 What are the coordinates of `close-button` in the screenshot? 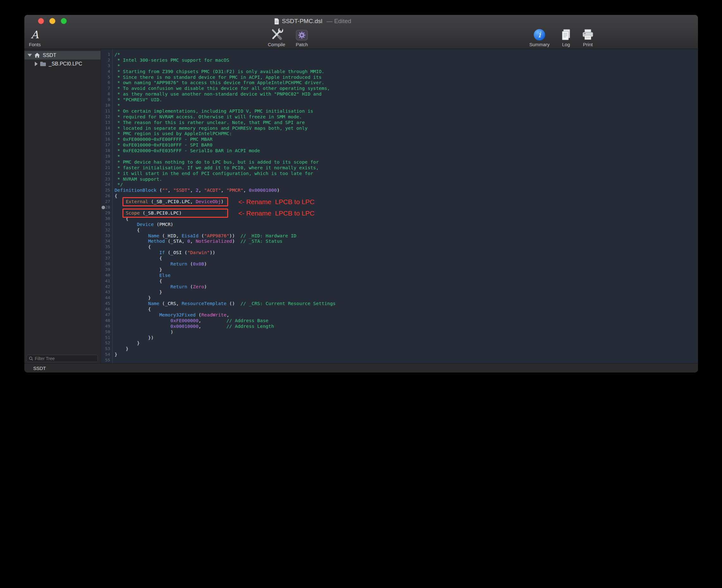 It's located at (41, 21).